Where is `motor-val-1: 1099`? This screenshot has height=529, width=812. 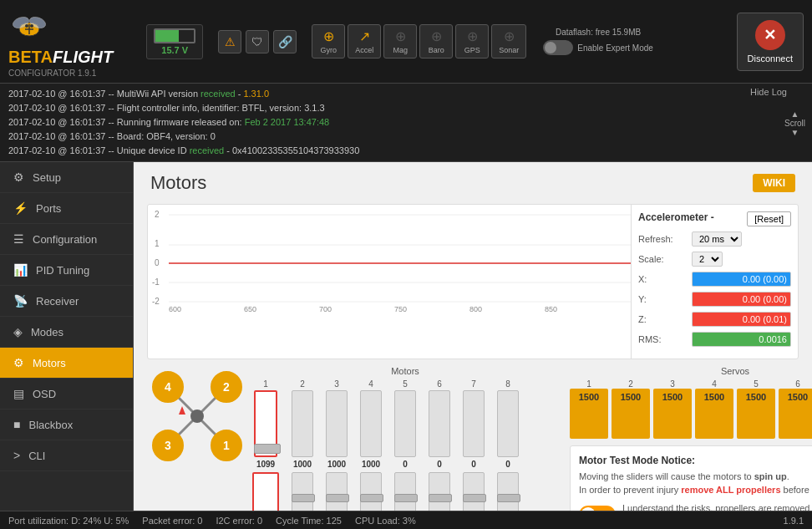
motor-val-1: 1099 is located at coordinates (266, 465).